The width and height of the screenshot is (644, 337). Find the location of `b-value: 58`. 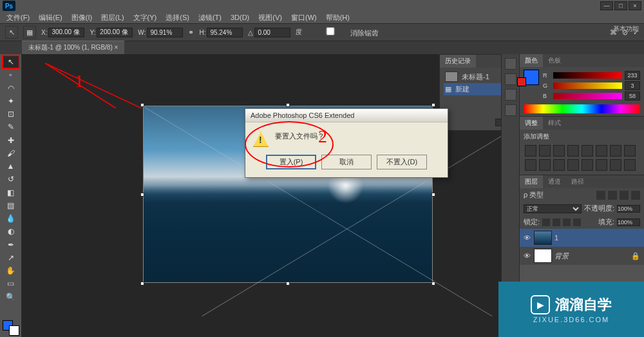

b-value: 58 is located at coordinates (632, 96).